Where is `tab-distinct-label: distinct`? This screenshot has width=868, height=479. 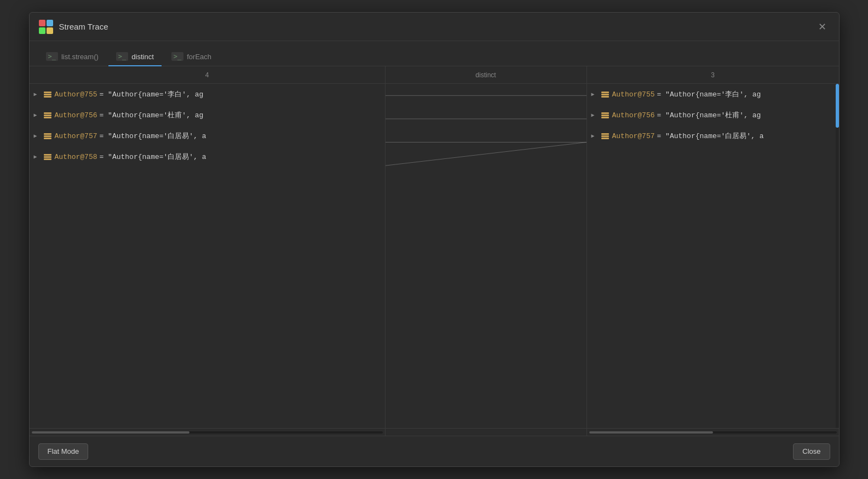 tab-distinct-label: distinct is located at coordinates (142, 57).